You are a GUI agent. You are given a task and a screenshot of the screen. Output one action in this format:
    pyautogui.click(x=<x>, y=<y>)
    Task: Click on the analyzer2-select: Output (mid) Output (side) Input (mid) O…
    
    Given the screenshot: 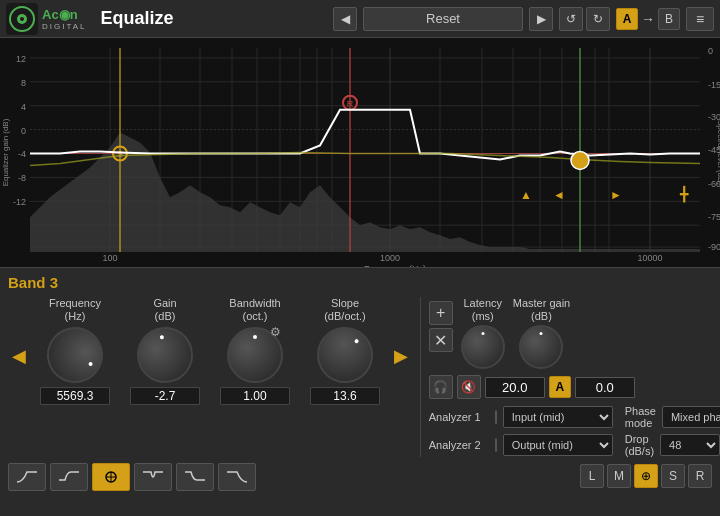 What is the action you would take?
    pyautogui.click(x=558, y=445)
    